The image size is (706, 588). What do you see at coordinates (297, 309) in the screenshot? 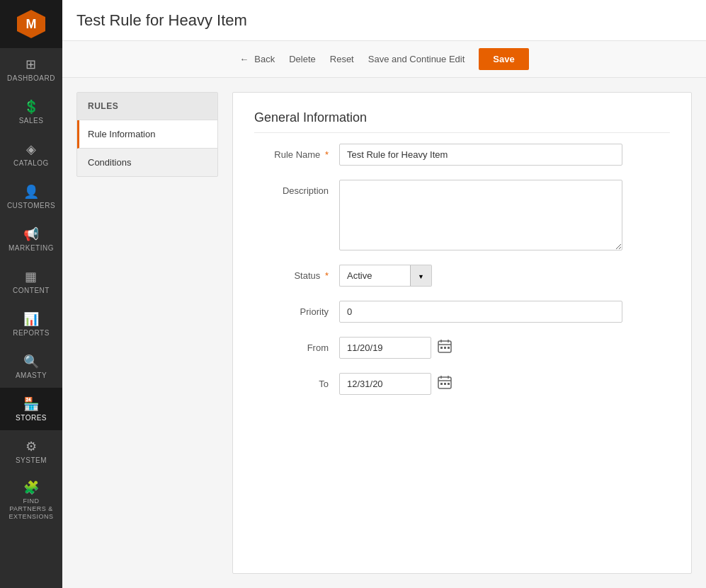
I see `priority-label: Priority` at bounding box center [297, 309].